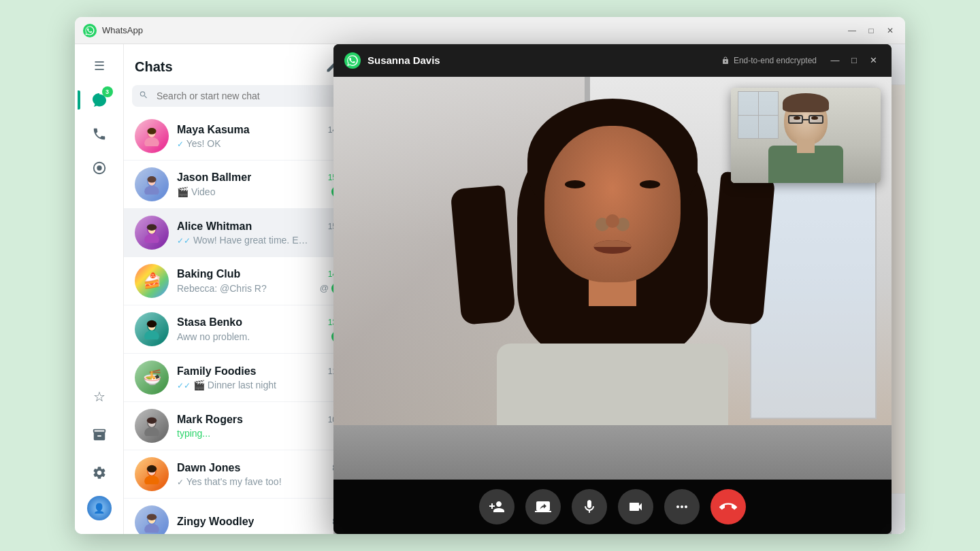  I want to click on chat-item-alice: Alice Whitman 15:1 ✓✓ Wow! Have great ti…, so click(240, 233).